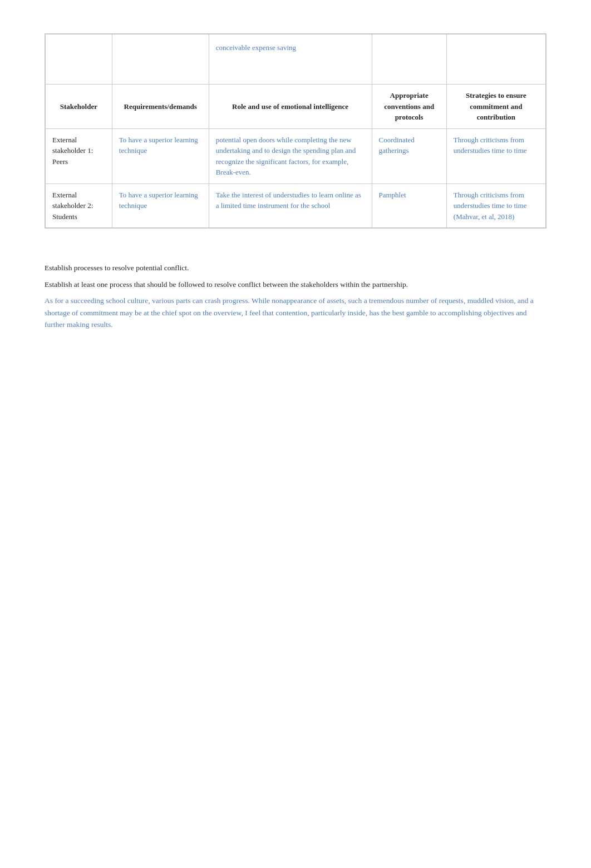 The image size is (591, 868). Describe the element at coordinates (290, 107) in the screenshot. I see `header-col3: Role and use of emotional intelligence` at that location.